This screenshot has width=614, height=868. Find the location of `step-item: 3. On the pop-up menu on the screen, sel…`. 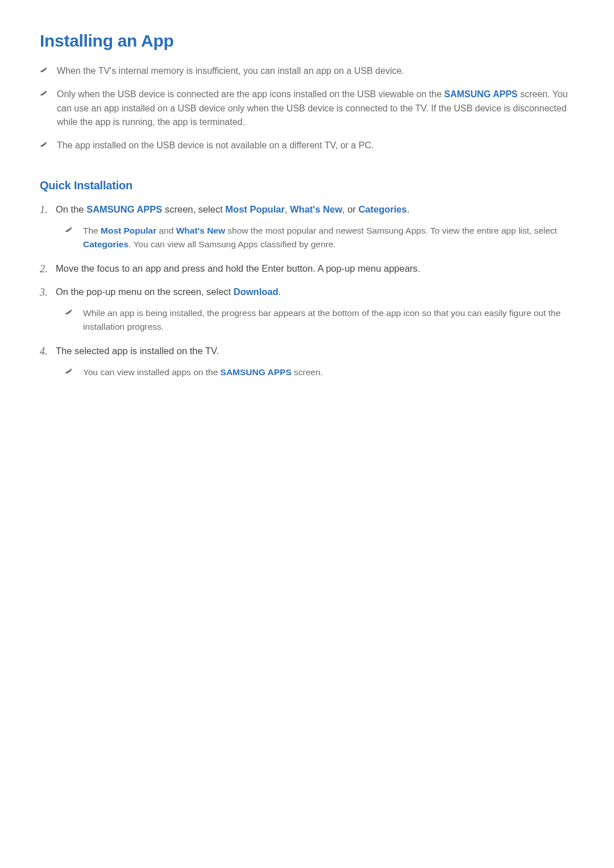

step-item: 3. On the pop-up menu on the screen, sel… is located at coordinates (307, 310).